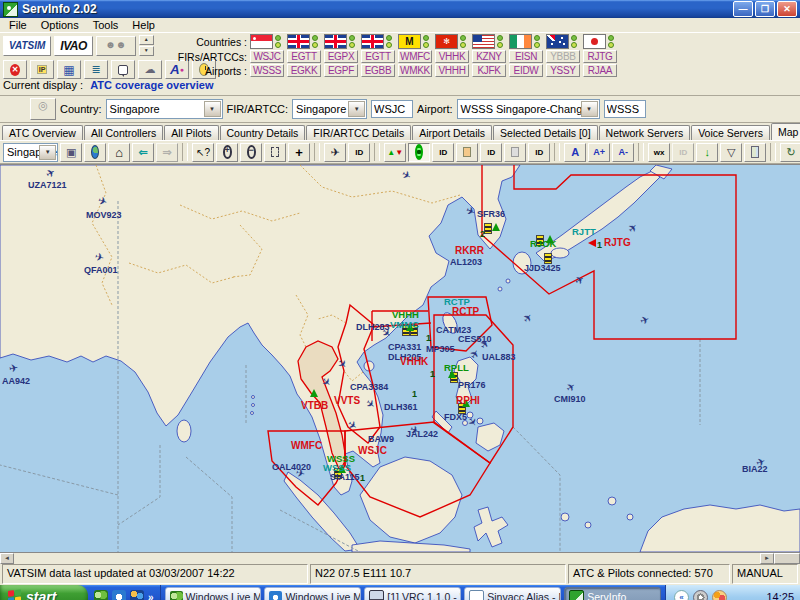 The width and height of the screenshot is (800, 600). What do you see at coordinates (7, 558) in the screenshot?
I see `scroll-left-button: ◄` at bounding box center [7, 558].